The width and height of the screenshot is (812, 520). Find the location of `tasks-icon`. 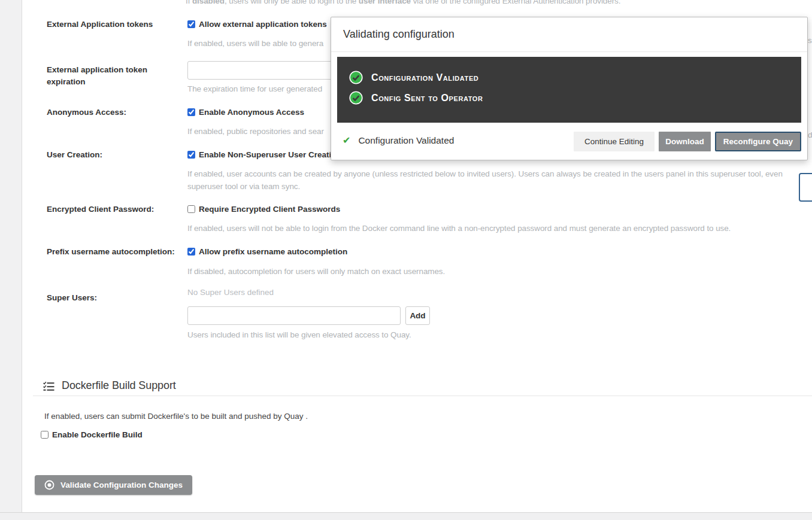

tasks-icon is located at coordinates (49, 388).